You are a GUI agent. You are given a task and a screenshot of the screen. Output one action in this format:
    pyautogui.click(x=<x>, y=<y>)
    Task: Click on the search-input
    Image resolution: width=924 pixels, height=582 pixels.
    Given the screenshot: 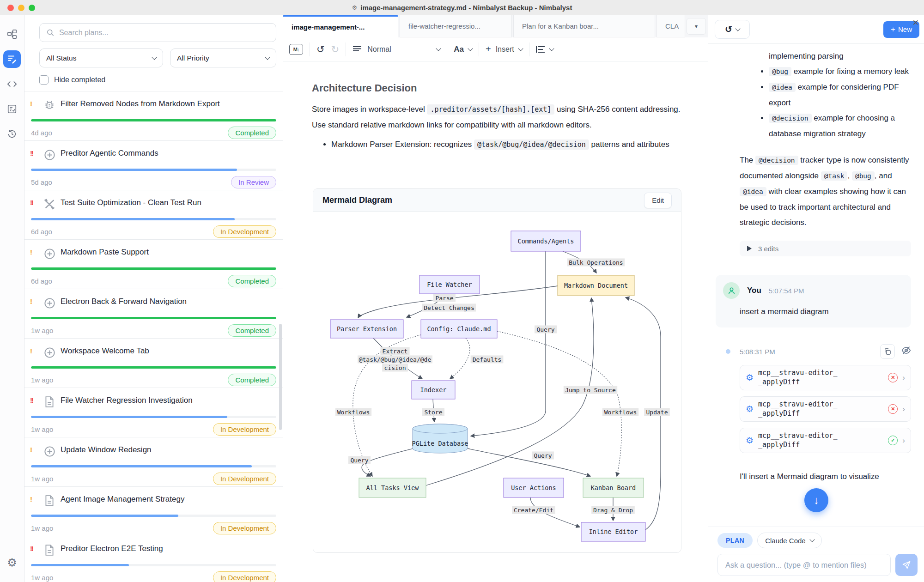 What is the action you would take?
    pyautogui.click(x=164, y=33)
    